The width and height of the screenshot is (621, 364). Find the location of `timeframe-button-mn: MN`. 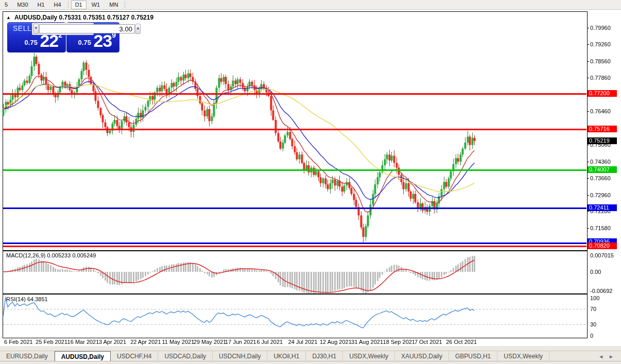

timeframe-button-mn: MN is located at coordinates (113, 5).